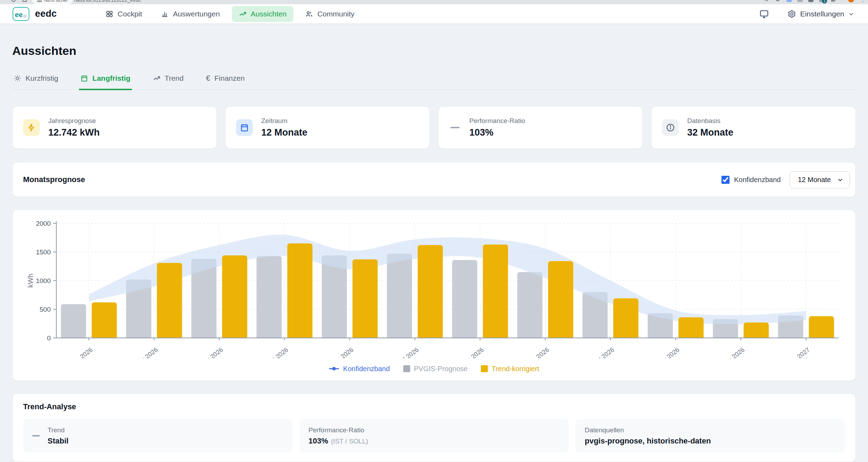  I want to click on x-tick-label: Mai 2026, so click(277, 352).